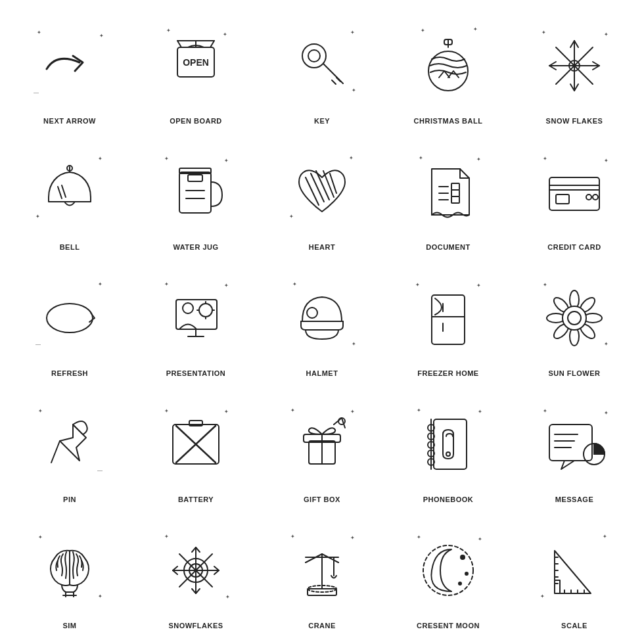 The image size is (644, 644). What do you see at coordinates (196, 322) in the screenshot?
I see `icon-cell-presentation: ✦ ✦ PRESENTATION` at bounding box center [196, 322].